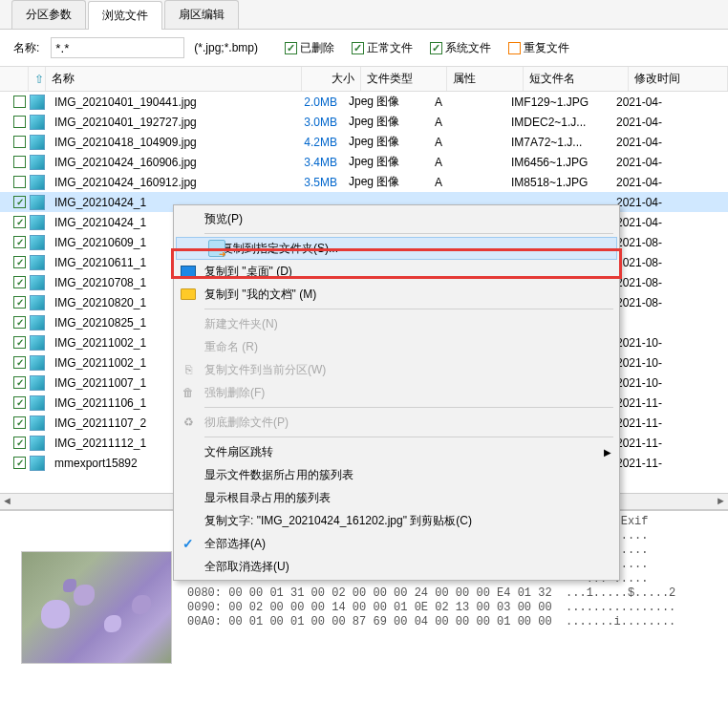 This screenshot has height=703, width=728. What do you see at coordinates (396, 521) in the screenshot?
I see `menu-item: 复制文字: "IMG_20210424_161202.jpg" 到剪贴板(C)` at bounding box center [396, 521].